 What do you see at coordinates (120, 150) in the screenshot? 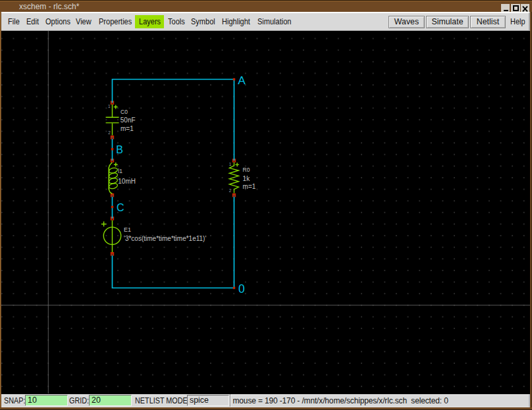
I see `svg-text: B` at bounding box center [120, 150].